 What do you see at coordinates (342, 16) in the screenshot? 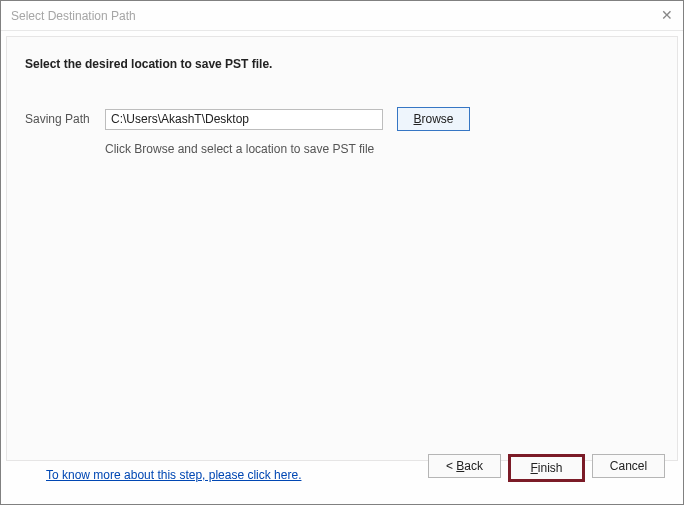
I see `titlebar: Select Destination Path ✕` at bounding box center [342, 16].